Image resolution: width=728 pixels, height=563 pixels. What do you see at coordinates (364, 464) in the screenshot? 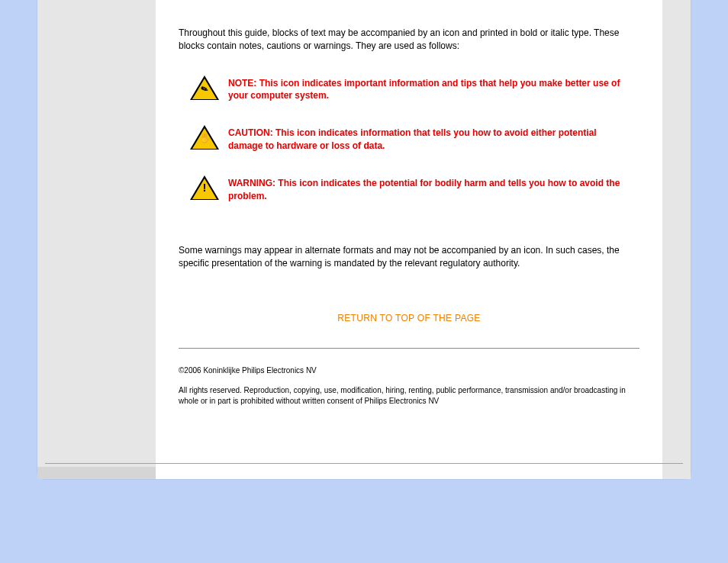
I see `bottom-rule` at bounding box center [364, 464].